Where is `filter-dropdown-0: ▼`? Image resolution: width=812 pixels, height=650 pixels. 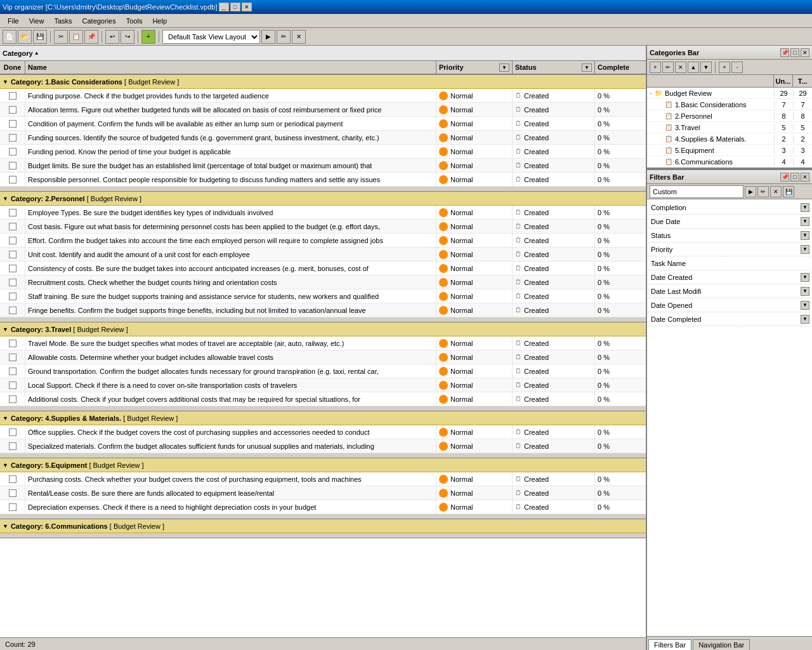 filter-dropdown-0: ▼ is located at coordinates (805, 208).